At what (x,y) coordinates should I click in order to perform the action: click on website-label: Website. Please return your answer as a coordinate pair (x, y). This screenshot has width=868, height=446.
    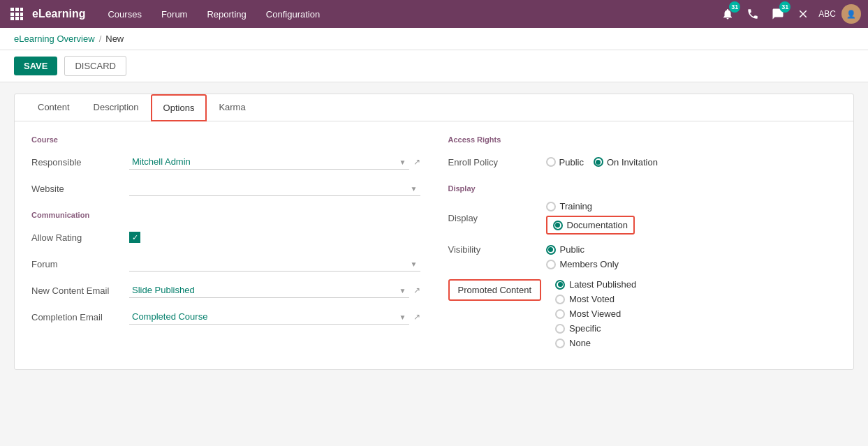
    Looking at the image, I should click on (80, 188).